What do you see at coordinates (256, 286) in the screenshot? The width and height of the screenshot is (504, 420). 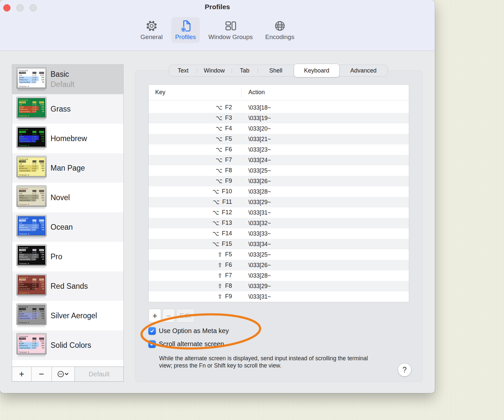 I see `shortcut-action: \033[29~` at bounding box center [256, 286].